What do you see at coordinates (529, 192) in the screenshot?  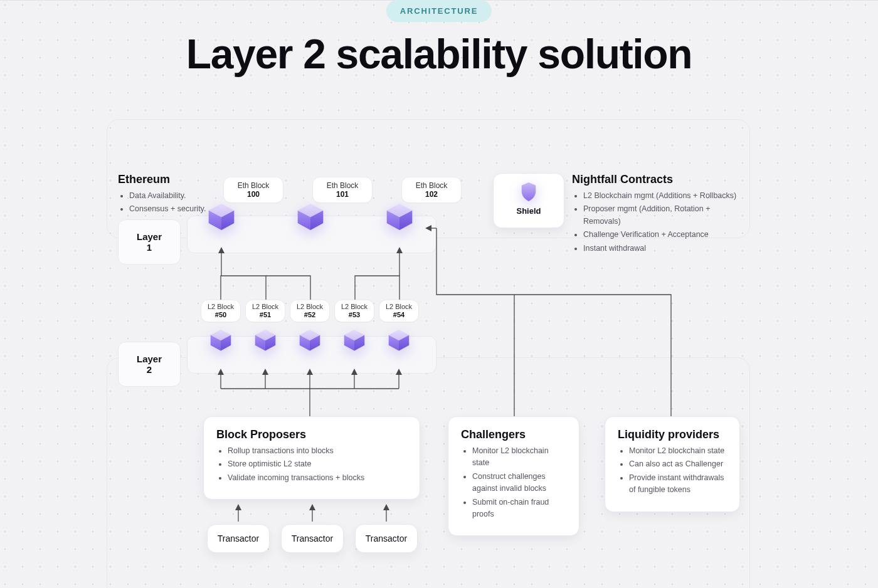 I see `shield-icon` at bounding box center [529, 192].